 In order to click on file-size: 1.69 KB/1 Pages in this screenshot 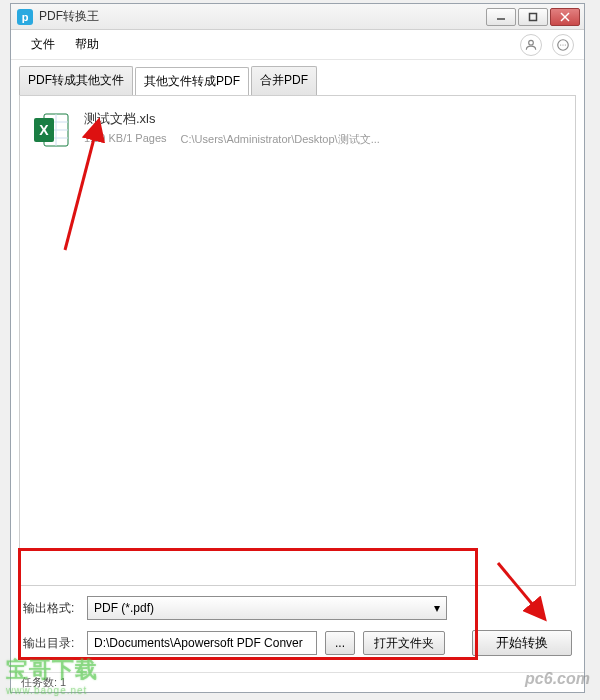, I will do `click(126, 140)`.